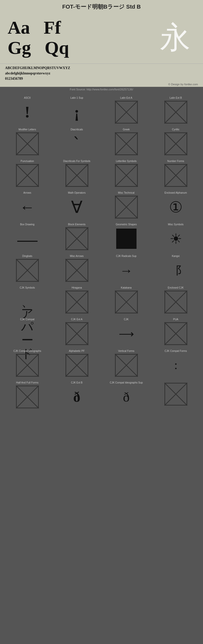 This screenshot has width=203, height=644. What do you see at coordinates (176, 394) in the screenshot?
I see `icon-empty` at bounding box center [176, 394].